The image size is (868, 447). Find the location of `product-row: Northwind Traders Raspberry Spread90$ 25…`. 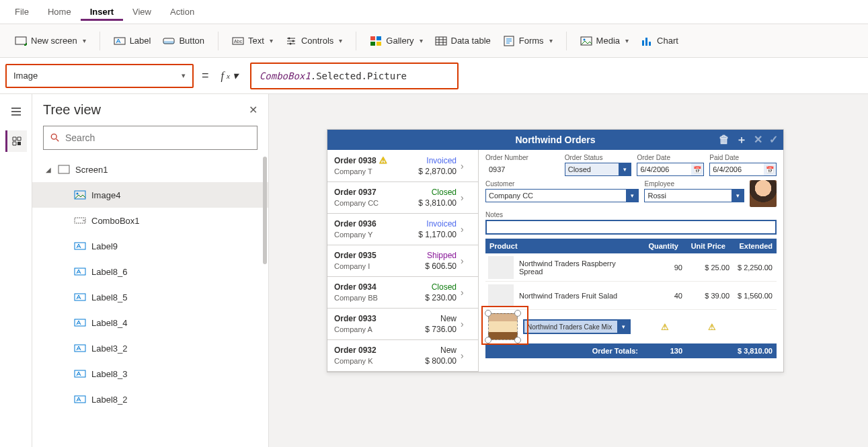

product-row: Northwind Traders Raspberry Spread90$ 25… is located at coordinates (631, 268).